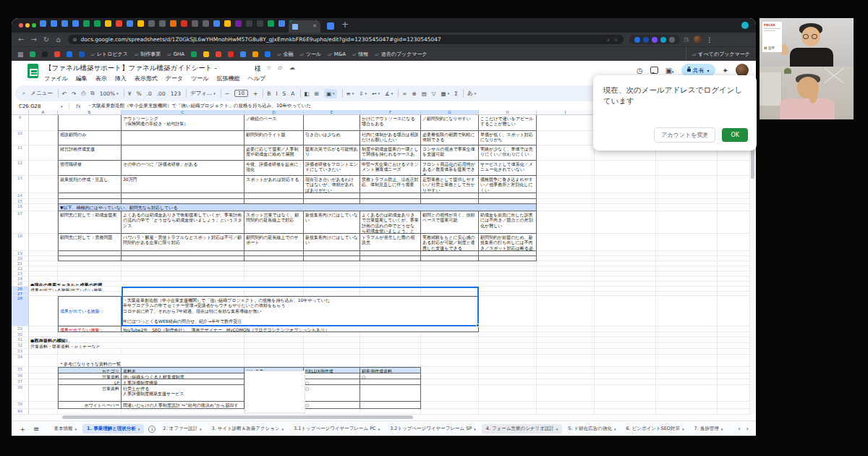  What do you see at coordinates (391, 346) in the screenshot?
I see `cell-F32` at bounding box center [391, 346].